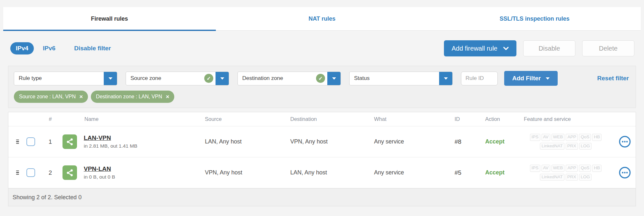 This screenshot has width=644, height=216. What do you see at coordinates (549, 48) in the screenshot?
I see `disable-button: Disable` at bounding box center [549, 48].